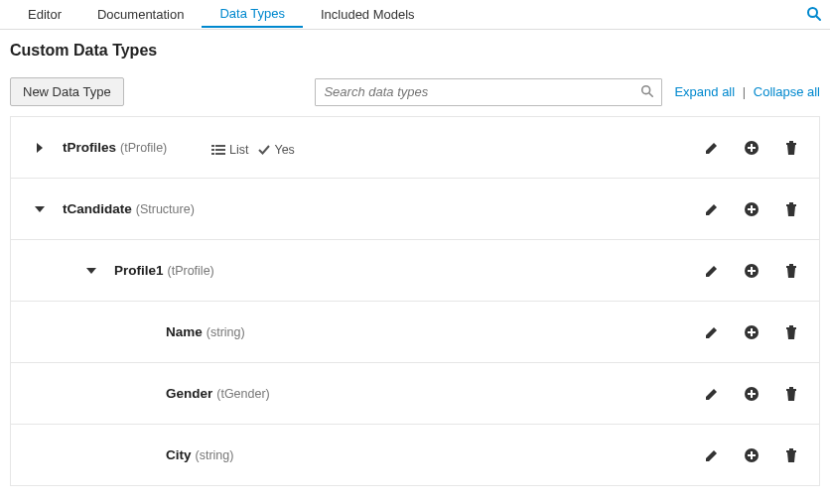 The height and width of the screenshot is (504, 830). What do you see at coordinates (415, 332) in the screenshot?
I see `data-type-row: Name (string)` at bounding box center [415, 332].